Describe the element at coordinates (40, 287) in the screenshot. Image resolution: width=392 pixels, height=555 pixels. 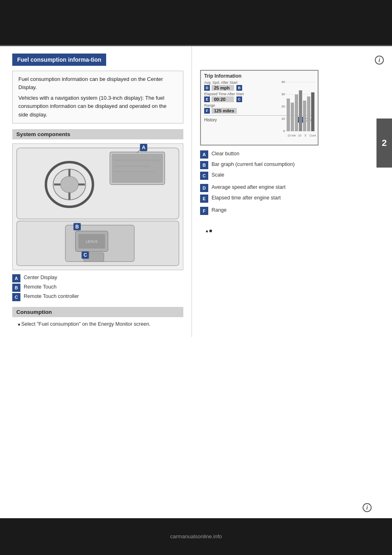
I see `label-b-text: Remote Touch` at that location.